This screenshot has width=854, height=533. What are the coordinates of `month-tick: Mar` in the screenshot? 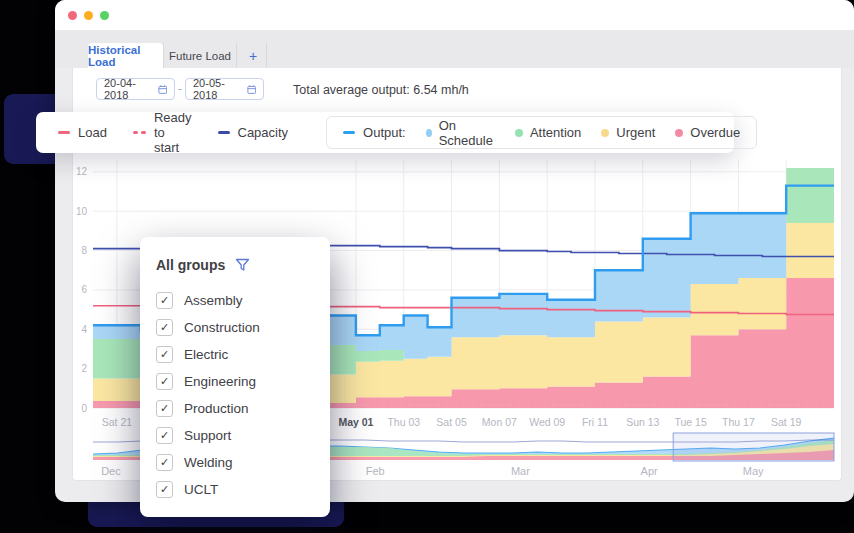 It's located at (520, 471).